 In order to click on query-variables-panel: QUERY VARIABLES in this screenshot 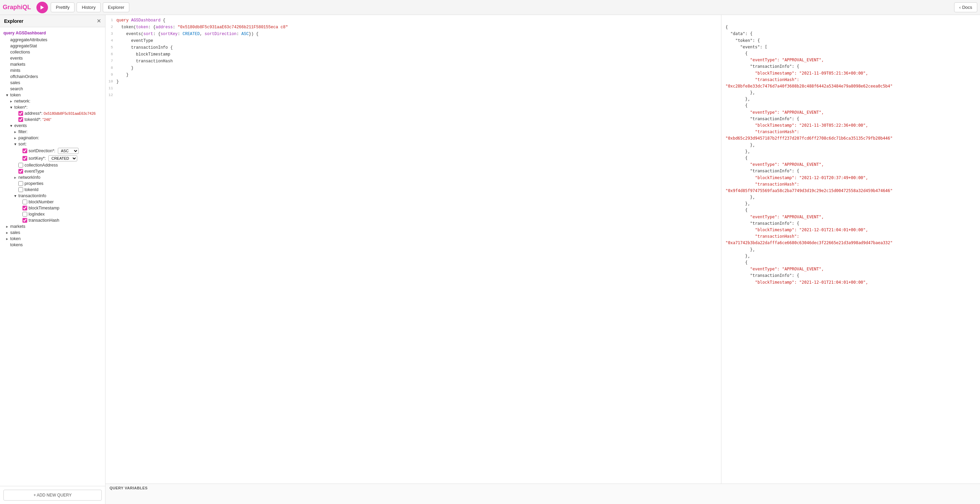, I will do `click(542, 494)`.